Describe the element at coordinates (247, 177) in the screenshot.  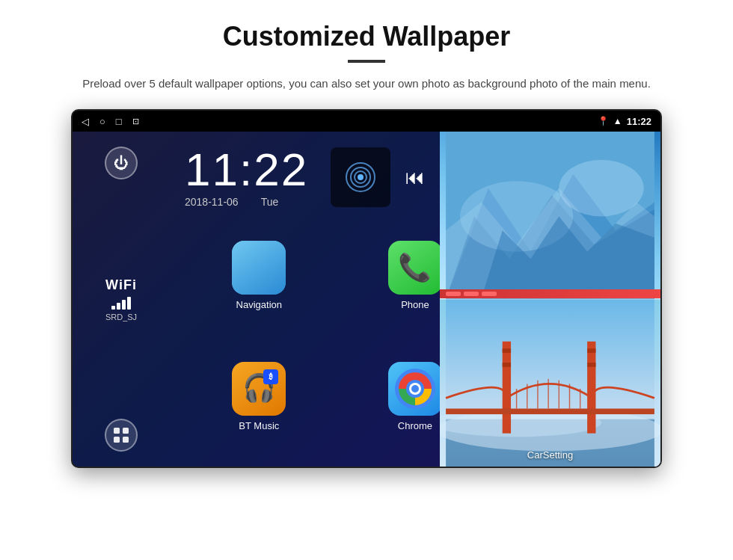
I see `clock-display: 11:22 2018-11-06 Tue` at that location.